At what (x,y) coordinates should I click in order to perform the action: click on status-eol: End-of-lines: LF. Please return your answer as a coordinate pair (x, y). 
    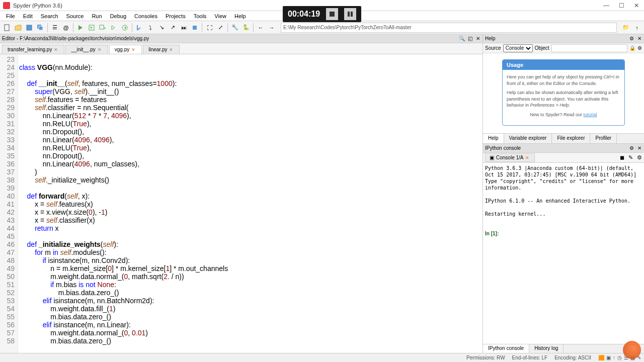
    Looking at the image, I should click on (530, 358).